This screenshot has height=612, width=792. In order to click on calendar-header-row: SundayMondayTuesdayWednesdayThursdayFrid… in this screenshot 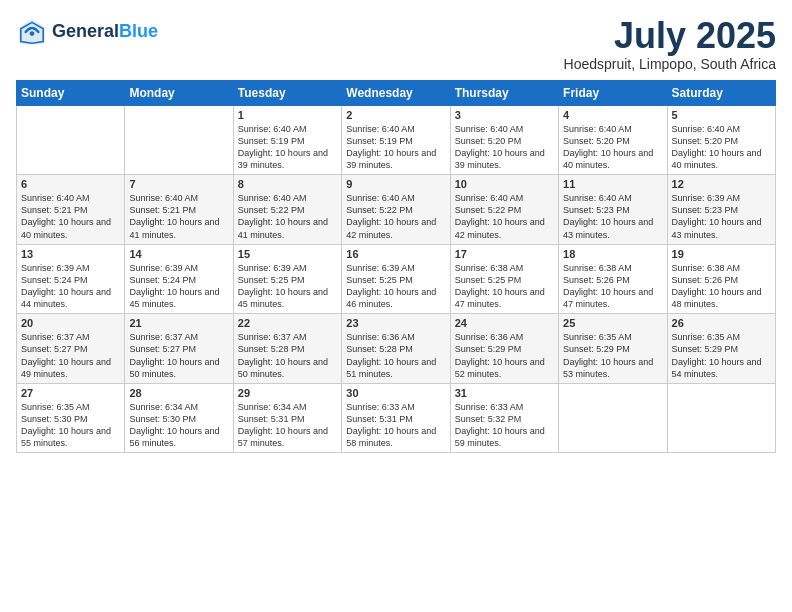, I will do `click(396, 92)`.